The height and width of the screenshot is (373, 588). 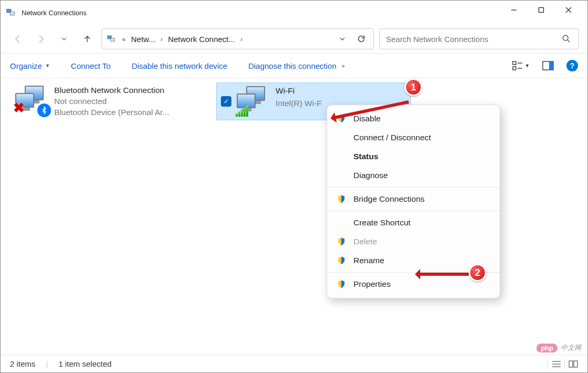 What do you see at coordinates (111, 112) in the screenshot?
I see `connection-device: Bluetooth Device (Personal Ar...` at bounding box center [111, 112].